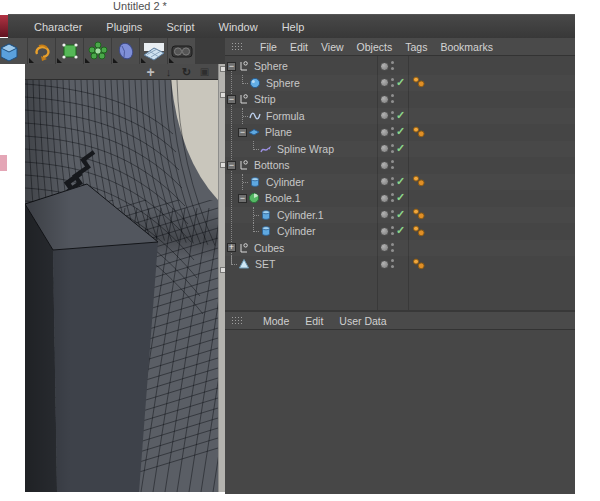 This screenshot has height=501, width=600. I want to click on om-menu-edit: Edit, so click(299, 47).